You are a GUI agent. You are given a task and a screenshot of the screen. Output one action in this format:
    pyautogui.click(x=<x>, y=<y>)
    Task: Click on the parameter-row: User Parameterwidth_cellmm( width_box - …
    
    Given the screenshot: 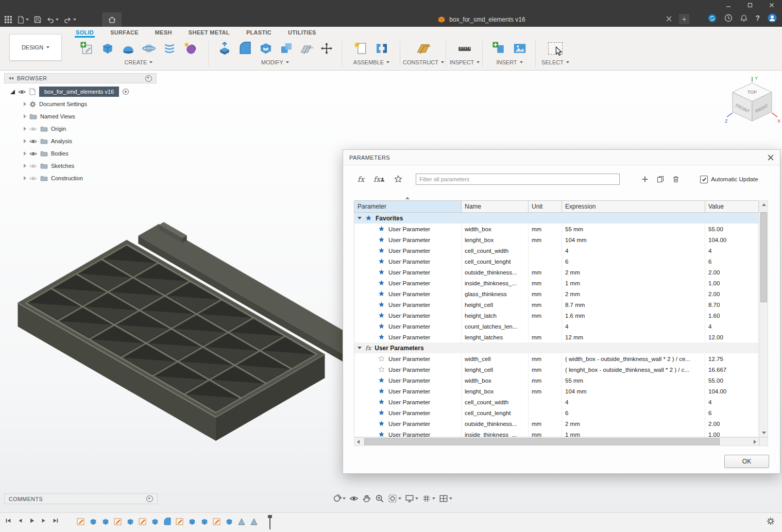 What is the action you would take?
    pyautogui.click(x=556, y=358)
    